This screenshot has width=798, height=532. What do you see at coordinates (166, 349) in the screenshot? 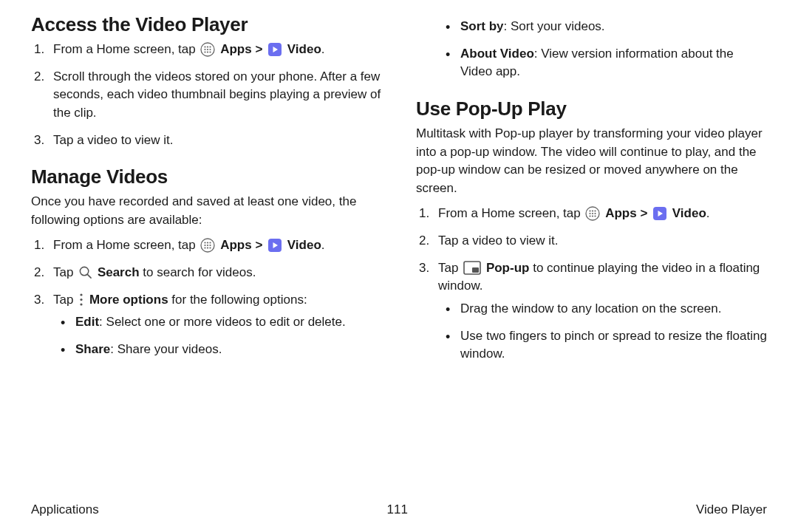
I see `bullet-rest: : Share your videos.` at bounding box center [166, 349].